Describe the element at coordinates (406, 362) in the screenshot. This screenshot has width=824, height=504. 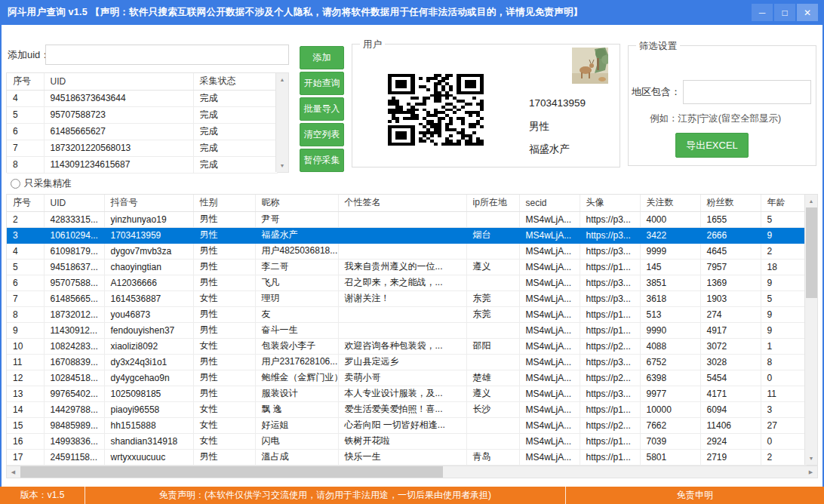
I see `user-table-row: 1116708839...dy3x24q3i1o1男性用户2317628106.…` at that location.